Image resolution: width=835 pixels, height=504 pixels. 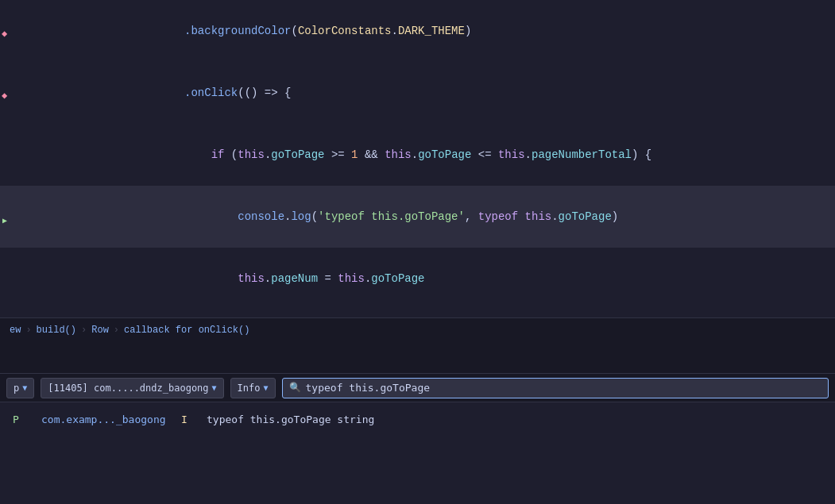 What do you see at coordinates (442, 314) in the screenshot?
I see `code-content: } else {` at bounding box center [442, 314].